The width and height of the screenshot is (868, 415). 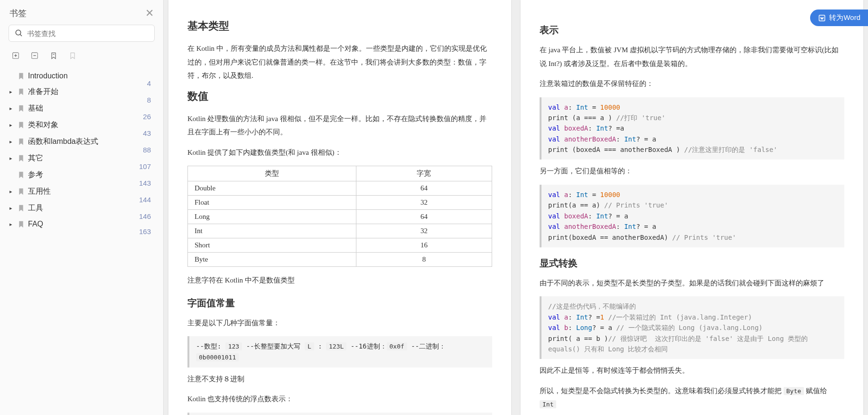 I want to click on table-row: Byte8, so click(x=340, y=260).